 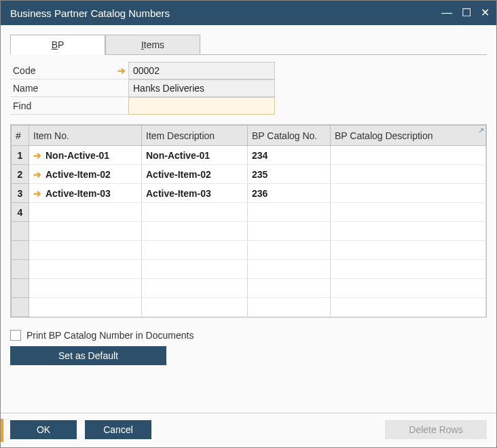 What do you see at coordinates (248, 106) in the screenshot?
I see `row-find: Find` at bounding box center [248, 106].